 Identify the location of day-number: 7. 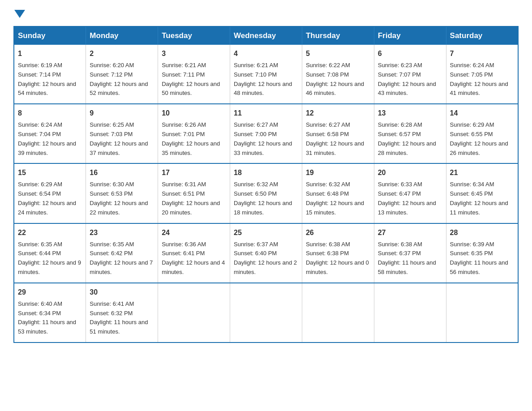
(482, 54).